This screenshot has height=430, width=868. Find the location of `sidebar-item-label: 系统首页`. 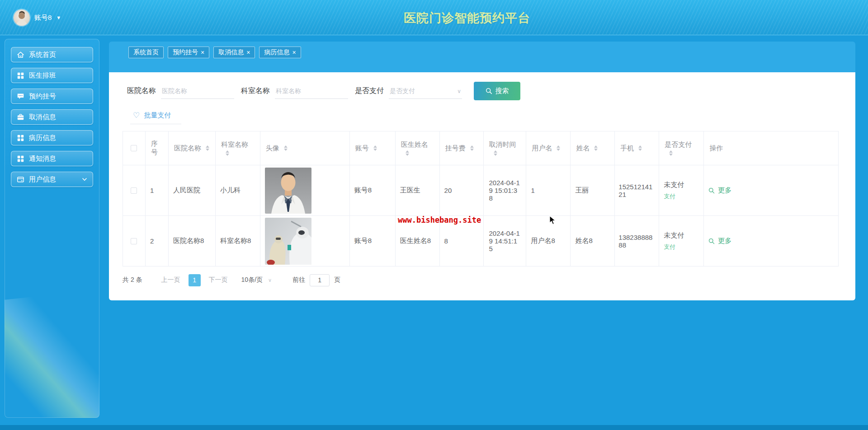

sidebar-item-label: 系统首页 is located at coordinates (42, 55).